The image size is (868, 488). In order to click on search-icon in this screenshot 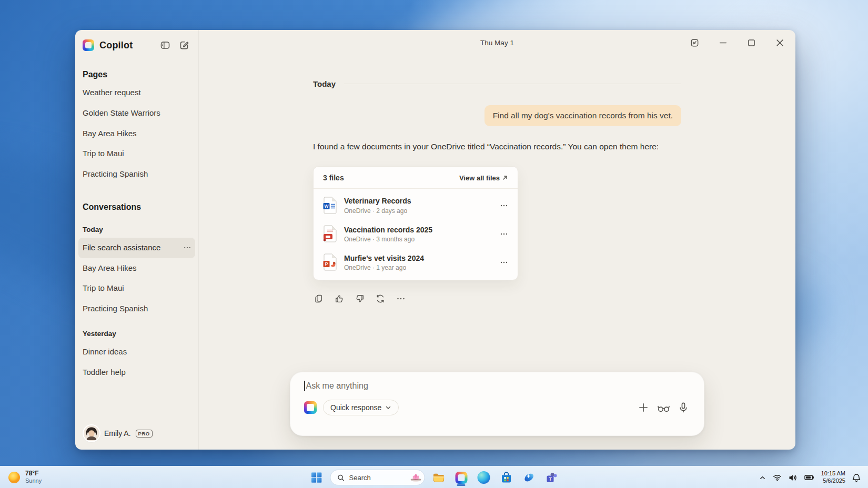, I will do `click(341, 477)`.